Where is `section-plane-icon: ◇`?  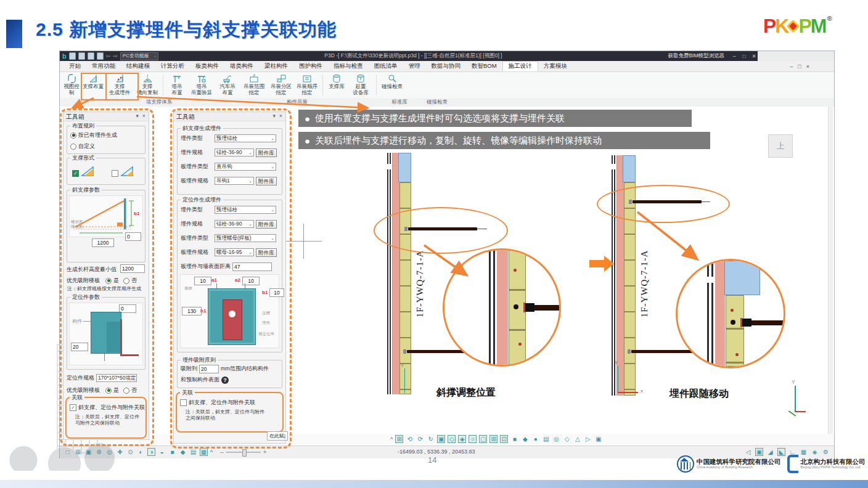 section-plane-icon: ◇ is located at coordinates (451, 439).